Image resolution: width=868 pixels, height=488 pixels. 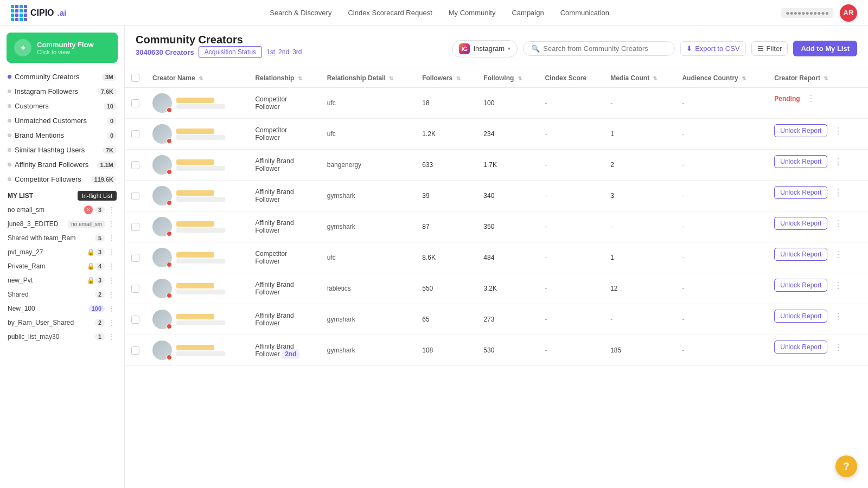 What do you see at coordinates (230, 52) in the screenshot?
I see `acquisition-status-button: Acquisition Status` at bounding box center [230, 52].